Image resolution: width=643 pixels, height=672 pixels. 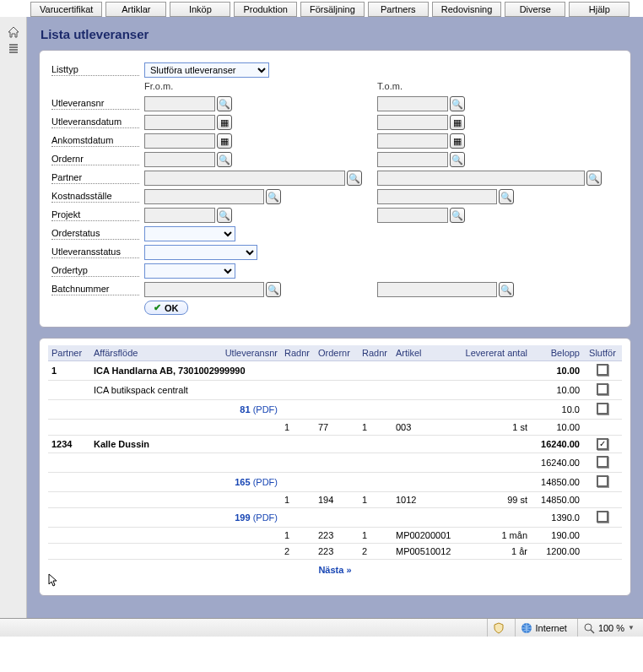 I want to click on projekt-from-input, so click(x=180, y=215).